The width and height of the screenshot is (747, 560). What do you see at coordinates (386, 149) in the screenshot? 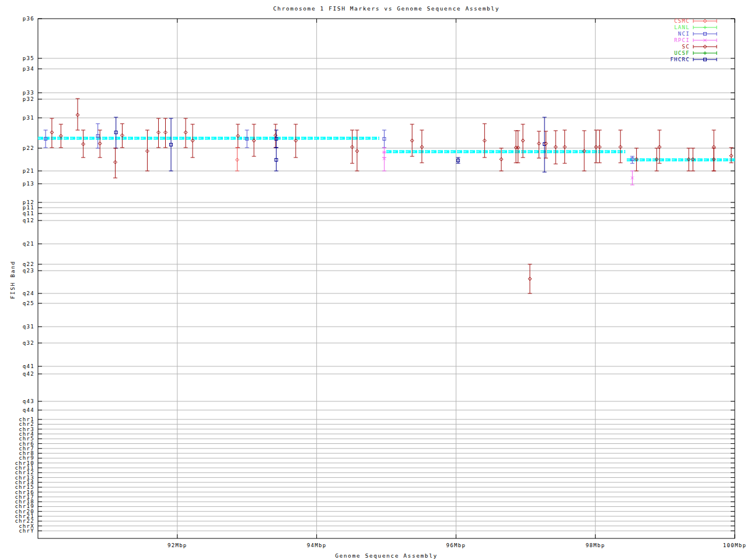
I see `assembly-band-line` at bounding box center [386, 149].